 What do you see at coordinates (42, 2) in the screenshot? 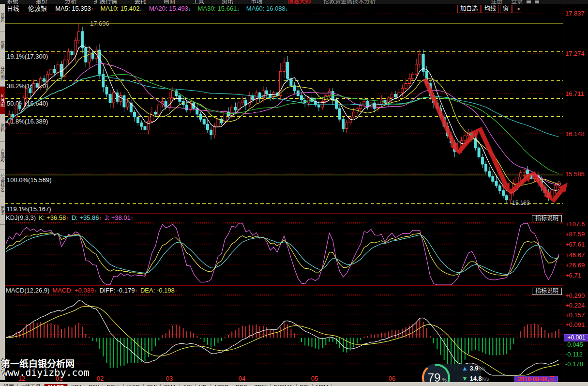
I see `menu-item-1: 报价` at bounding box center [42, 2].